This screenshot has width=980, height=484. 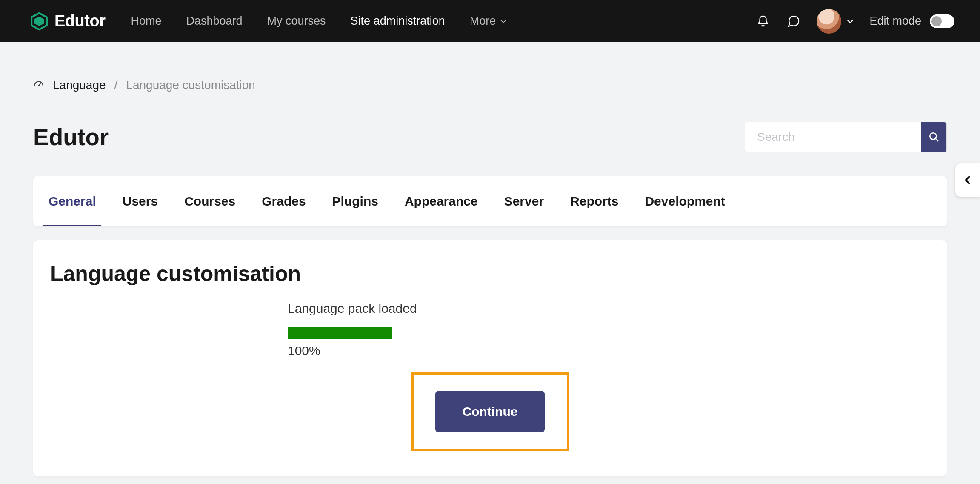 What do you see at coordinates (934, 137) in the screenshot?
I see `search-button` at bounding box center [934, 137].